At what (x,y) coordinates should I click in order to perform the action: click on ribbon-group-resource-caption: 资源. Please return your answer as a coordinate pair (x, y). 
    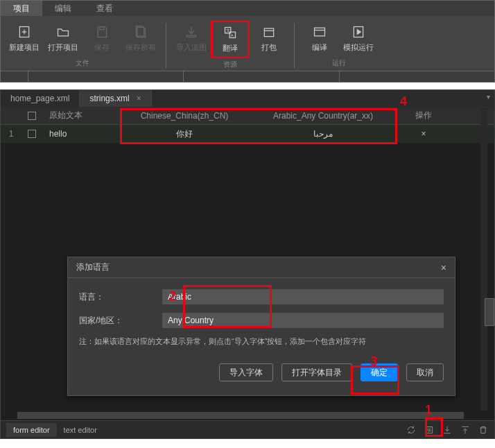
    Looking at the image, I should click on (230, 64).